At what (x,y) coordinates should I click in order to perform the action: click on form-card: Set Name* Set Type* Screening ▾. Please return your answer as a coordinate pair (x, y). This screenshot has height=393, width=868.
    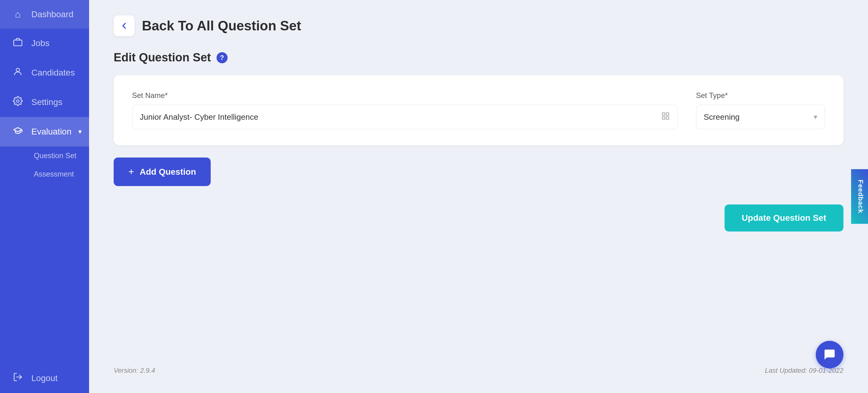
    Looking at the image, I should click on (478, 110).